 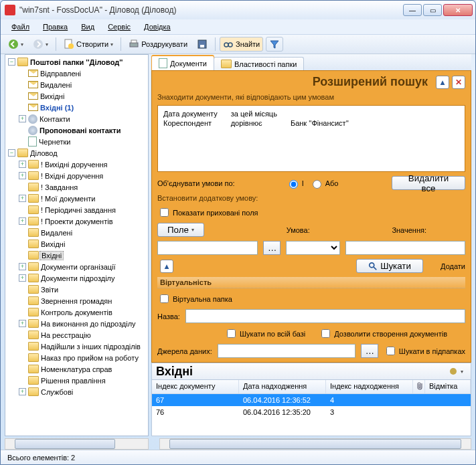 I want to click on delete-all-button: Видалити все, so click(x=428, y=183).